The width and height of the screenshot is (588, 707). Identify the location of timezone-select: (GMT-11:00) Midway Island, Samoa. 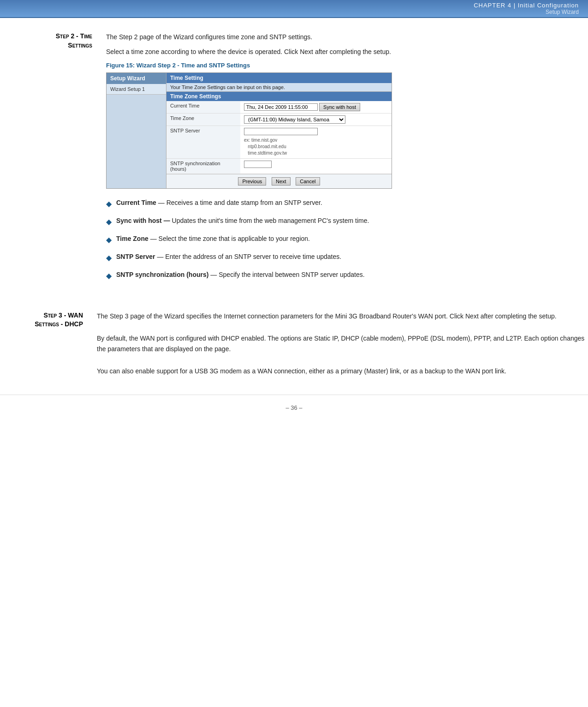
(295, 120).